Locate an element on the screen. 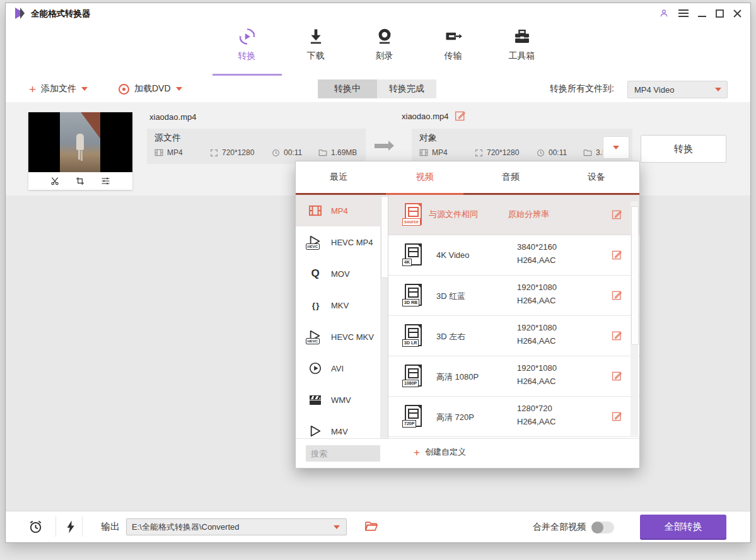 This screenshot has height=560, width=756. divider is located at coordinates (55, 527).